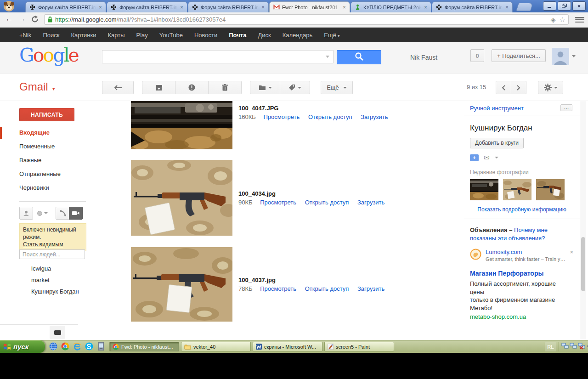 The width and height of the screenshot is (588, 379). What do you see at coordinates (295, 87) in the screenshot?
I see `labels-button` at bounding box center [295, 87].